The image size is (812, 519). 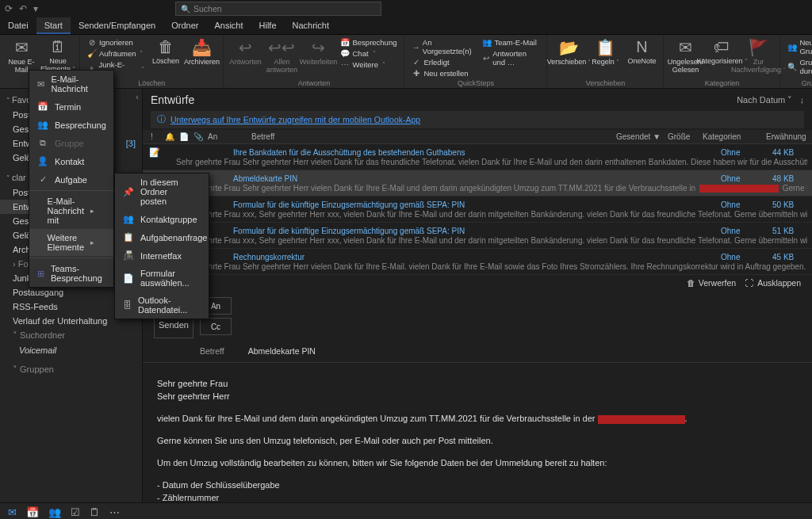 What do you see at coordinates (368, 43) in the screenshot?
I see `meeting-button: 📅Besprechung` at bounding box center [368, 43].